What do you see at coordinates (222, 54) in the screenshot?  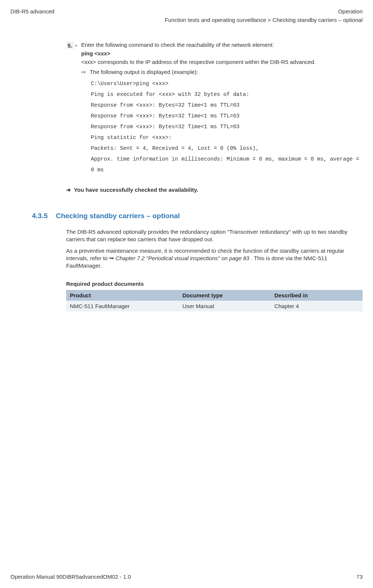 I see `step-command: ping <xxx>` at bounding box center [222, 54].